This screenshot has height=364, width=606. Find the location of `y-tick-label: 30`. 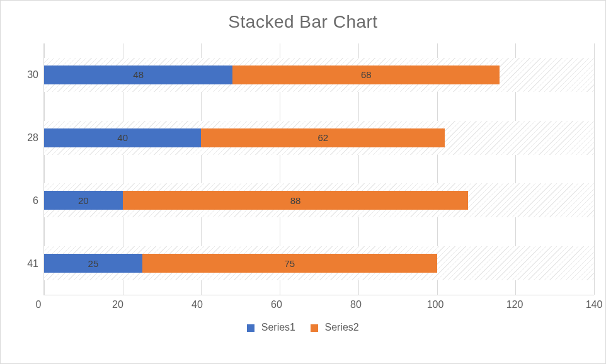

y-tick-label: 30 is located at coordinates (25, 75).